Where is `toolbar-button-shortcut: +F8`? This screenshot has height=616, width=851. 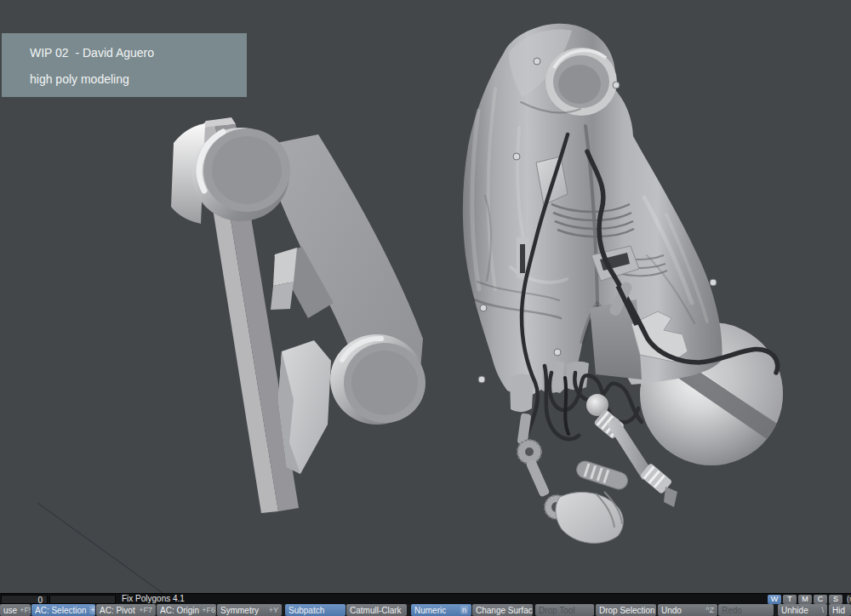
toolbar-button-shortcut: +F8 is located at coordinates (92, 610).